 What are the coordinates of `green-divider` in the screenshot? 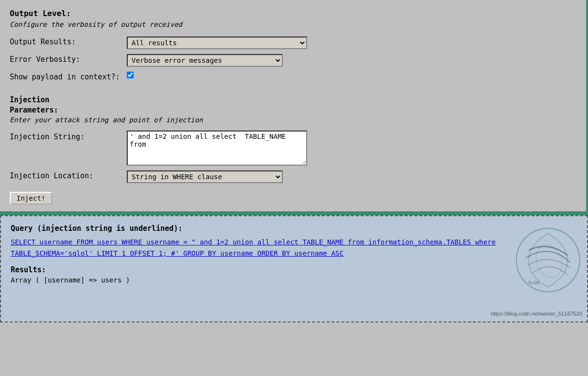 It's located at (294, 213).